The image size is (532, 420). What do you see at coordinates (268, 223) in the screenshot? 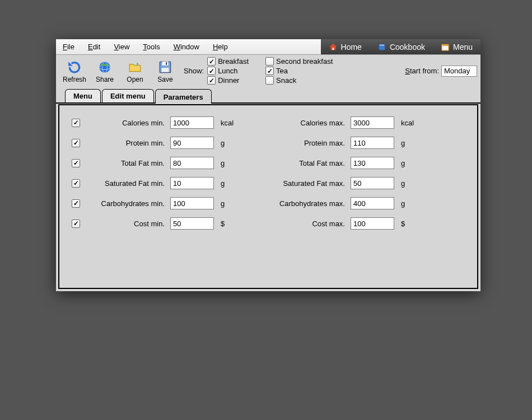
I see `param-row-cost: ✓Cost min.$Cost max.$` at bounding box center [268, 223].